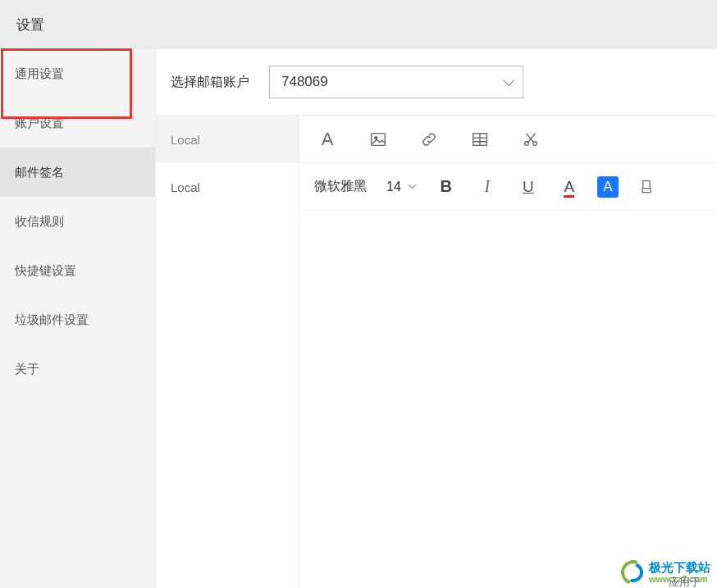 The width and height of the screenshot is (717, 588). What do you see at coordinates (27, 369) in the screenshot?
I see `sidebar-item-label: 关于` at bounding box center [27, 369].